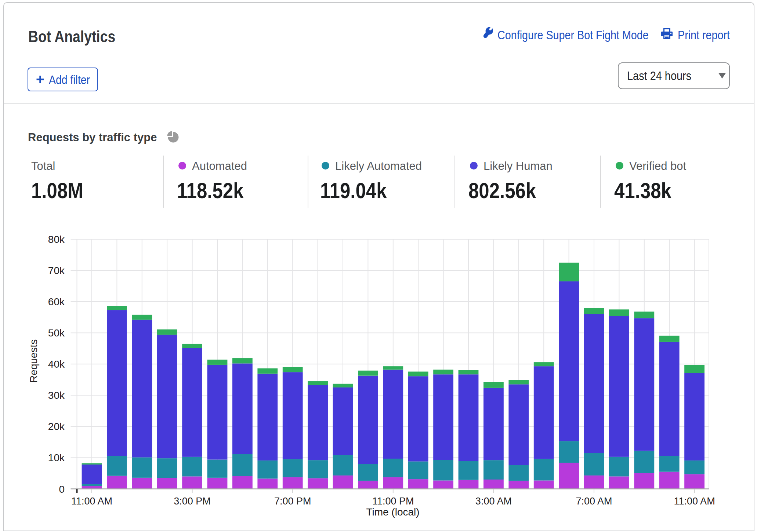 Image resolution: width=757 pixels, height=532 pixels. I want to click on svg-text: 50k, so click(57, 333).